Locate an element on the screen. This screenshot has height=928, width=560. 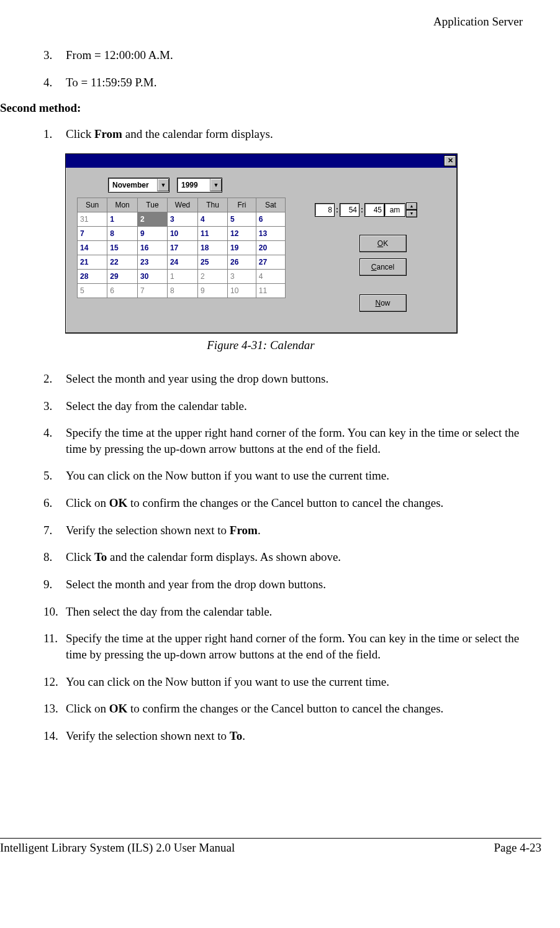
list-num: 7. is located at coordinates (55, 530).